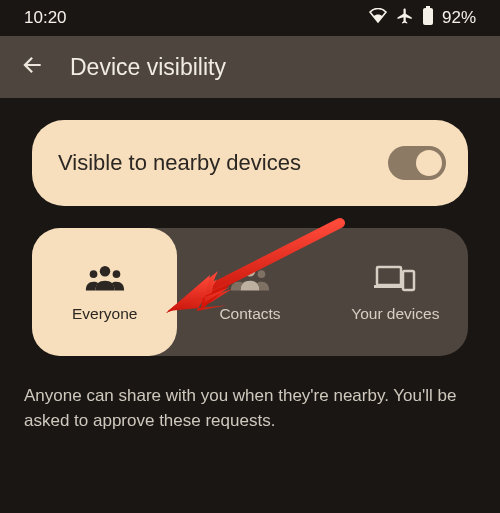 The image size is (500, 513). Describe the element at coordinates (428, 18) in the screenshot. I see `battery-icon` at that location.